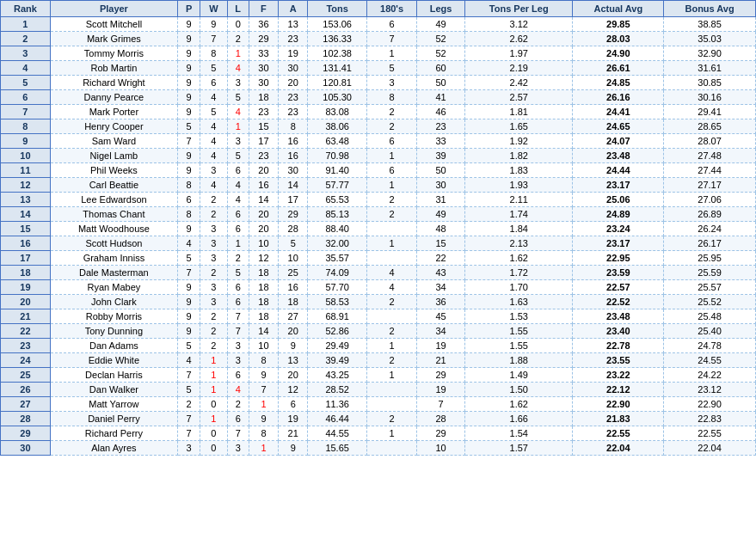  What do you see at coordinates (114, 215) in the screenshot?
I see `table-cell: Thomas Chant` at bounding box center [114, 215].